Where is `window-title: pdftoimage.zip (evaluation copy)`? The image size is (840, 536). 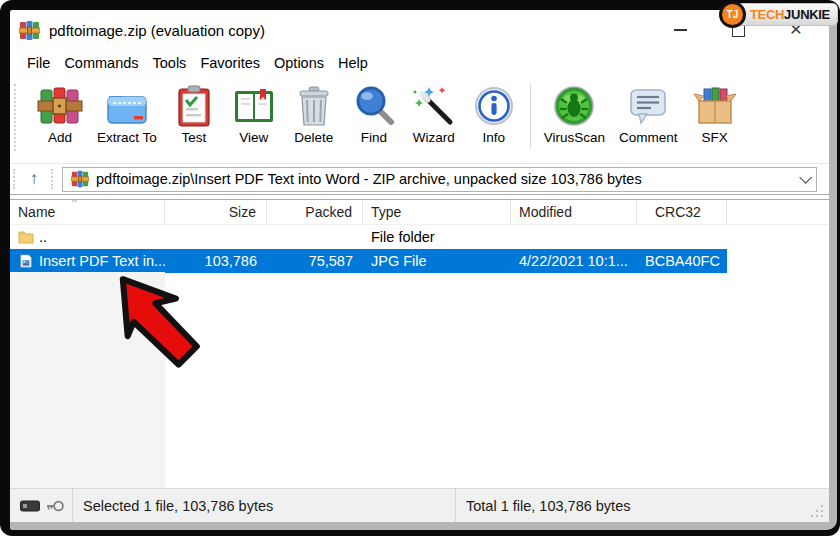
window-title: pdftoimage.zip (evaluation copy) is located at coordinates (157, 30).